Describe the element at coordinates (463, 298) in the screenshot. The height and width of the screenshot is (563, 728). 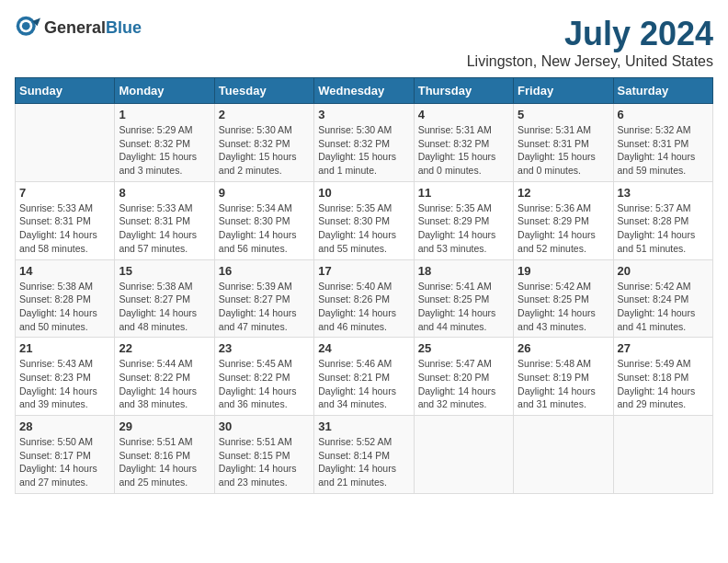
I see `calendar-cell: 18Sunrise: 5:41 AMSunset: 8:25 PMDayligh…` at that location.